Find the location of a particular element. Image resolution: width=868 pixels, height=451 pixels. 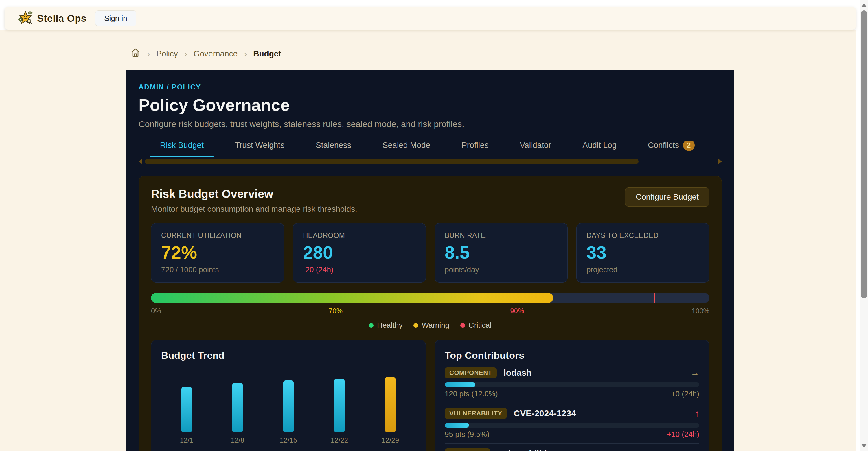

tab-profiles: Profiles is located at coordinates (475, 149).